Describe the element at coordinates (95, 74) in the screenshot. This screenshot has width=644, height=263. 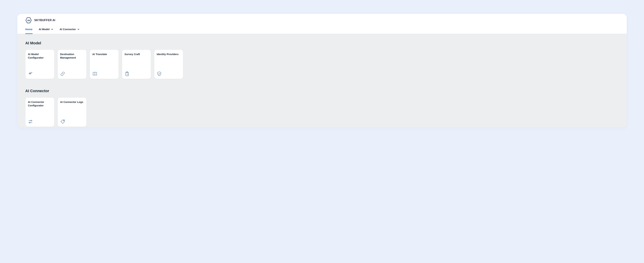
I see `book-icon` at that location.